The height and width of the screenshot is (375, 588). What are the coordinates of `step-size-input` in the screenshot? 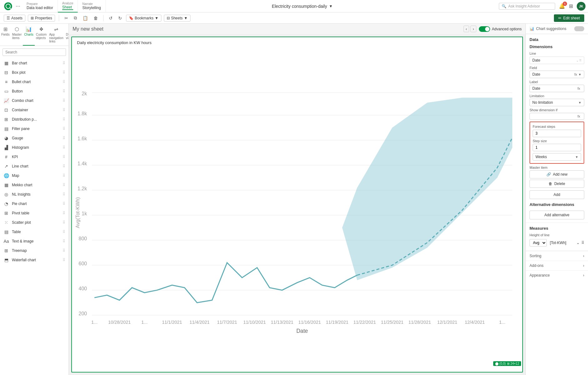 It's located at (557, 148).